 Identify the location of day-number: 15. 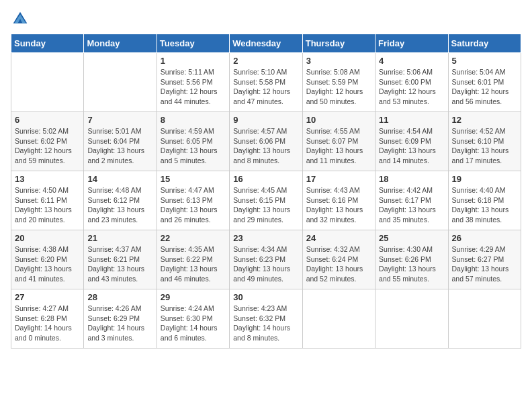
(193, 179).